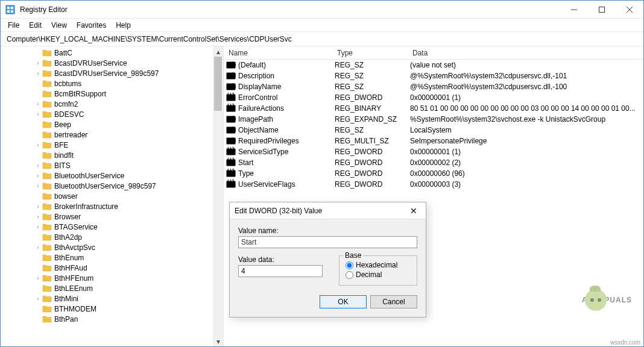 Image resolution: width=644 pixels, height=347 pixels. Describe the element at coordinates (370, 53) in the screenshot. I see `column-type: Type` at that location.